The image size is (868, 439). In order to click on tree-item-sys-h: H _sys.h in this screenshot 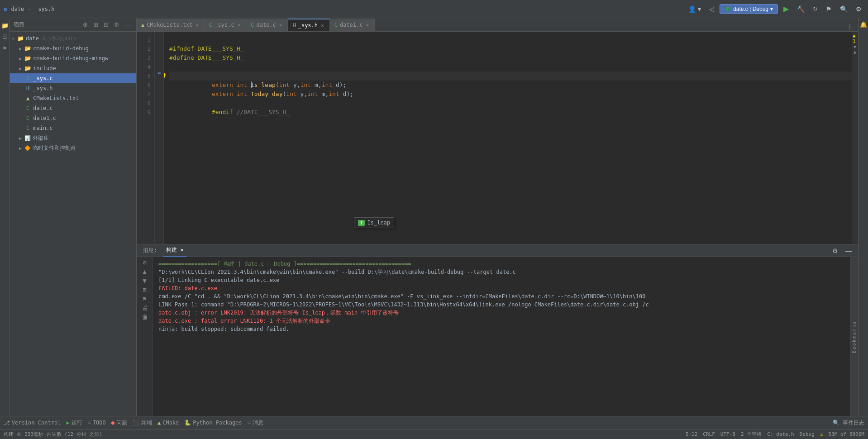, I will do `click(73, 88)`.